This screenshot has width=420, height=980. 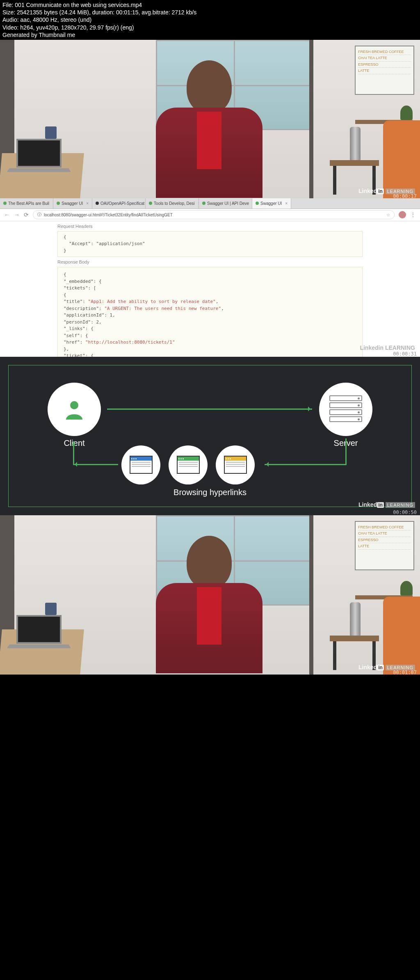 I want to click on timestamp: 00:00:31, so click(x=405, y=354).